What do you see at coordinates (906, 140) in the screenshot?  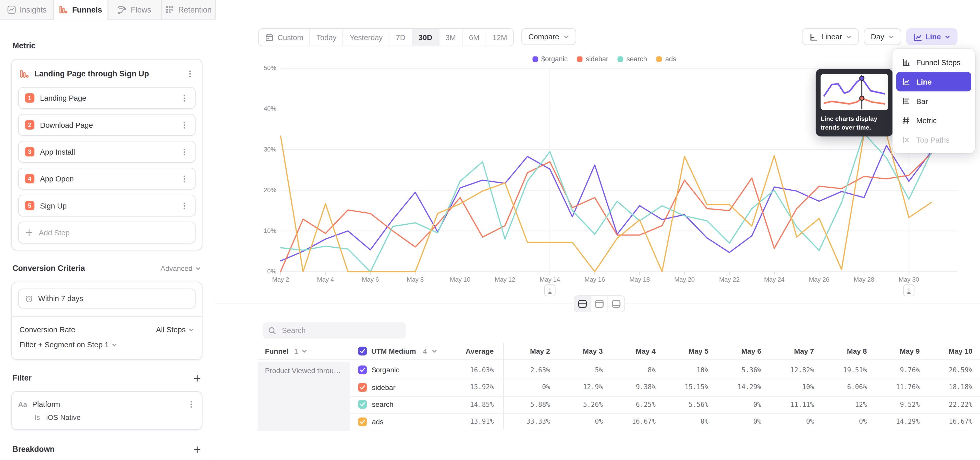 I see `menu-paths-icon` at bounding box center [906, 140].